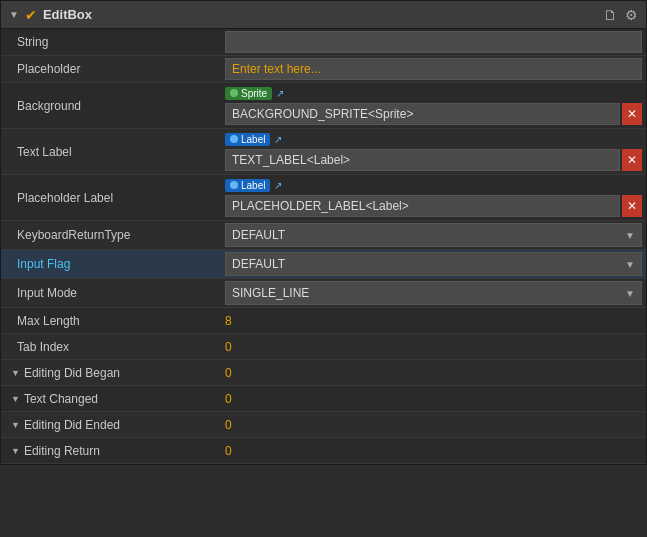 The height and width of the screenshot is (537, 647). Describe the element at coordinates (324, 70) in the screenshot. I see `row-placeholder: Placeholder` at that location.